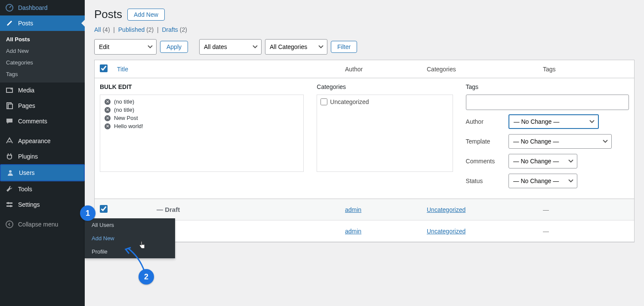 The height and width of the screenshot is (306, 644). What do you see at coordinates (344, 47) in the screenshot?
I see `filter-button: Filter` at bounding box center [344, 47].